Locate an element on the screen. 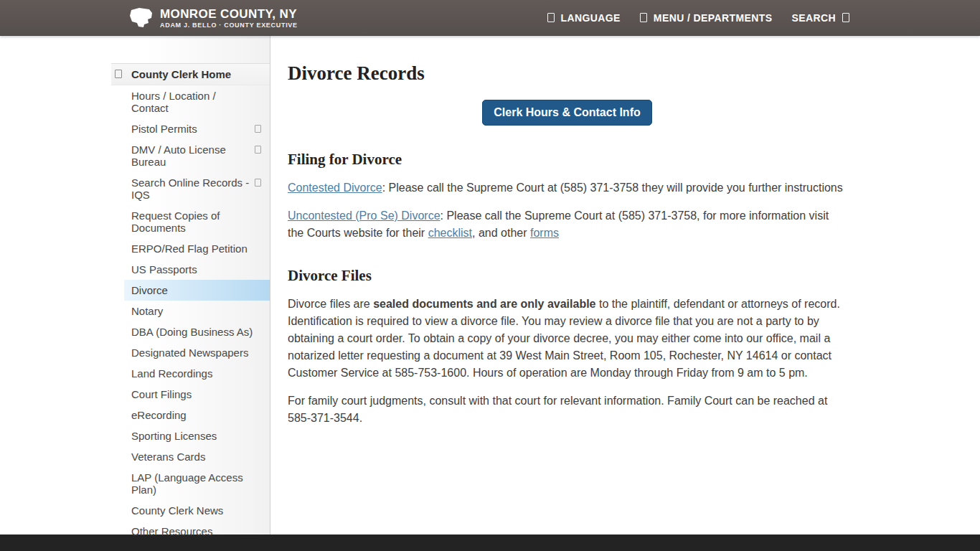 The width and height of the screenshot is (980, 551). sidebar-link-request-copies-of-documents: Request Copies of Documents is located at coordinates (191, 222).